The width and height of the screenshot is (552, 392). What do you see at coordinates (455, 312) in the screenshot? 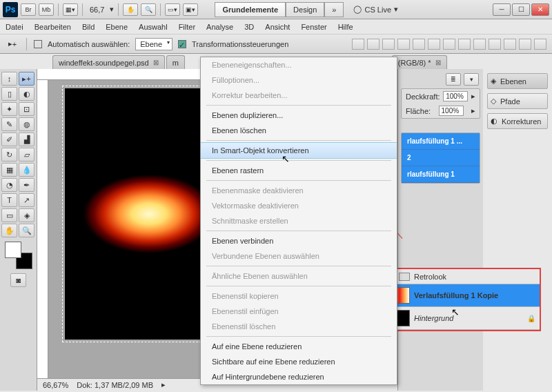
I see `cursor-icon: ↖` at bounding box center [455, 312].